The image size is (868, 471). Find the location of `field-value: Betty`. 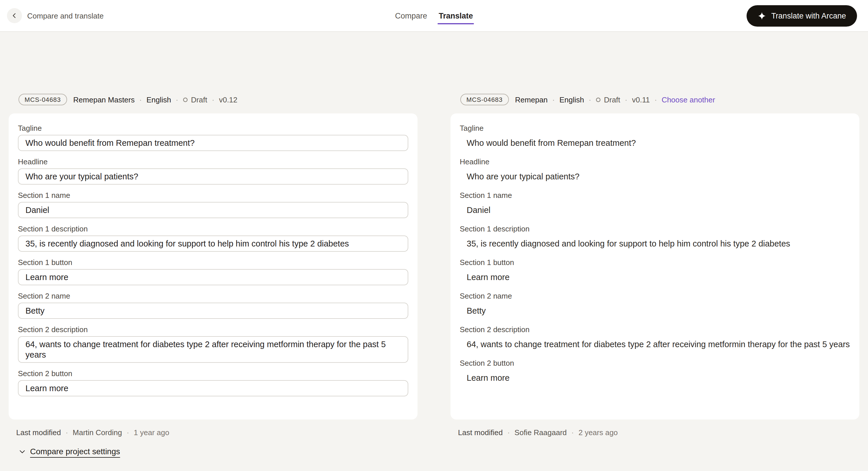

field-value: Betty is located at coordinates (655, 311).